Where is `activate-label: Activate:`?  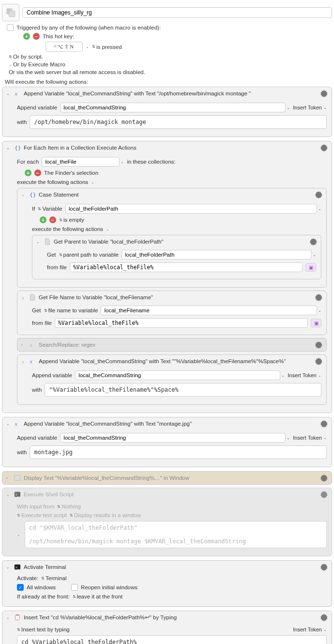
activate-label: Activate: is located at coordinates (28, 578).